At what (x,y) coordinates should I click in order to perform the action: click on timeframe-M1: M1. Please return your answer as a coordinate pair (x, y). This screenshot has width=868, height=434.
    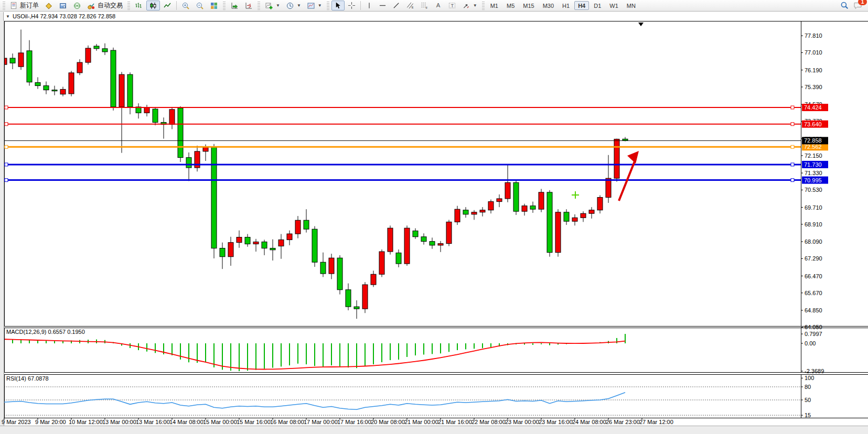
    Looking at the image, I should click on (494, 5).